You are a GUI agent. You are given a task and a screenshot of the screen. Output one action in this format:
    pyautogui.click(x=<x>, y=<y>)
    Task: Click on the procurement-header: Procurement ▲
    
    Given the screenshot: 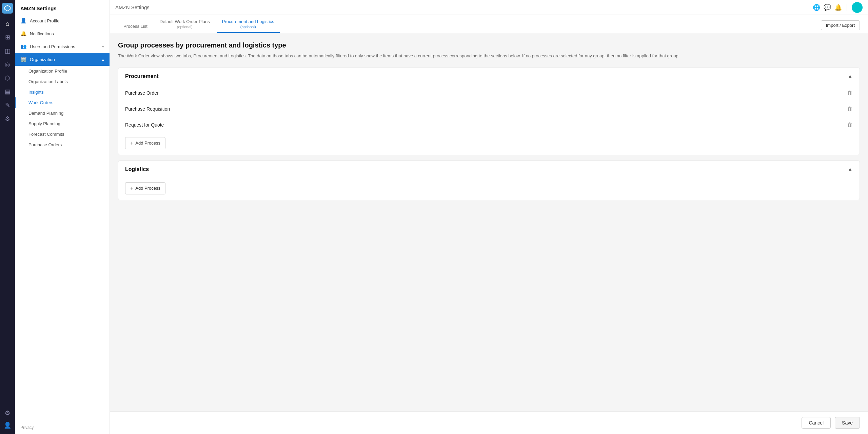 What is the action you would take?
    pyautogui.click(x=489, y=77)
    